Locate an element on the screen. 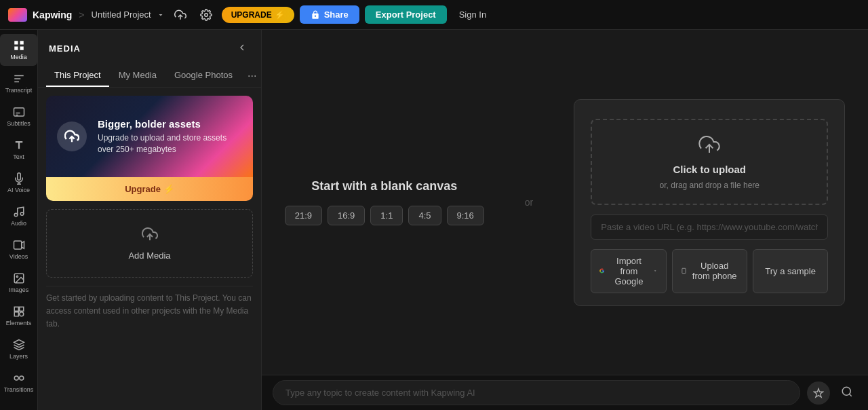 Image resolution: width=868 pixels, height=410 pixels. sidebar-item-transcript: Transcript is located at coordinates (19, 83).